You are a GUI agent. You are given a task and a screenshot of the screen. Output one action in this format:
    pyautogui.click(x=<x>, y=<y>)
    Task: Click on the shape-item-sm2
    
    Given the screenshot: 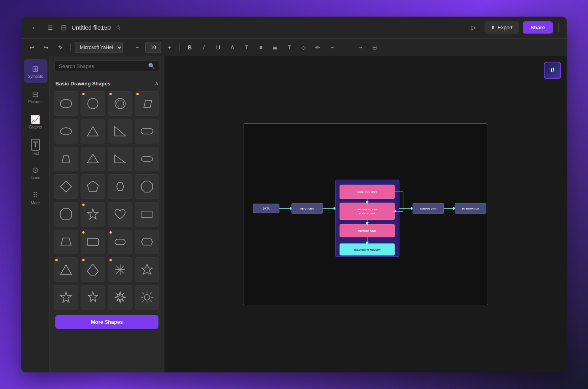 What is the action you would take?
    pyautogui.click(x=93, y=242)
    